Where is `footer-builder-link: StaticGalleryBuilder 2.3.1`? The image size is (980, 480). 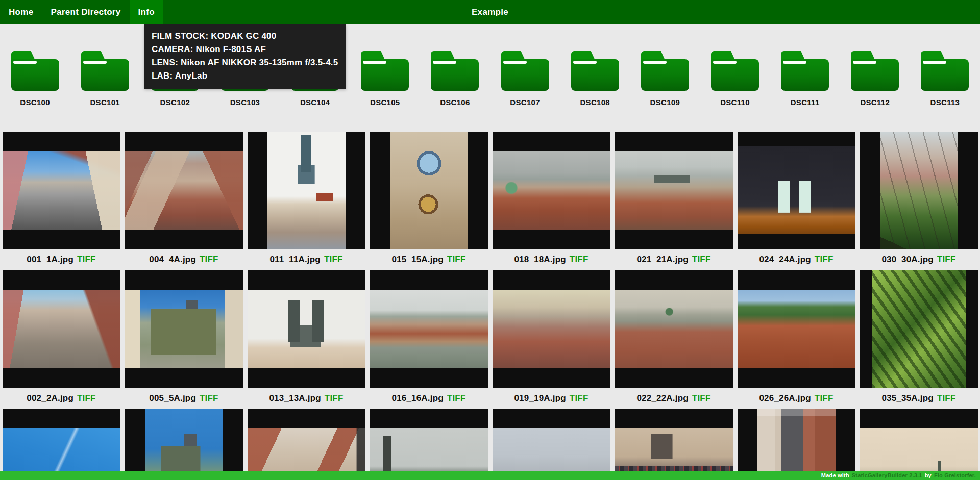
footer-builder-link: StaticGalleryBuilder 2.3.1 is located at coordinates (887, 475).